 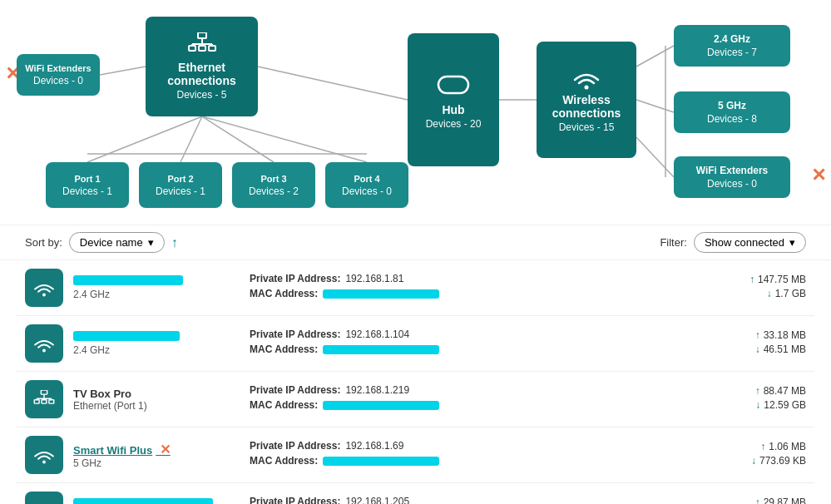 I want to click on download-row: ↓ 1.7 GB, so click(x=756, y=294).